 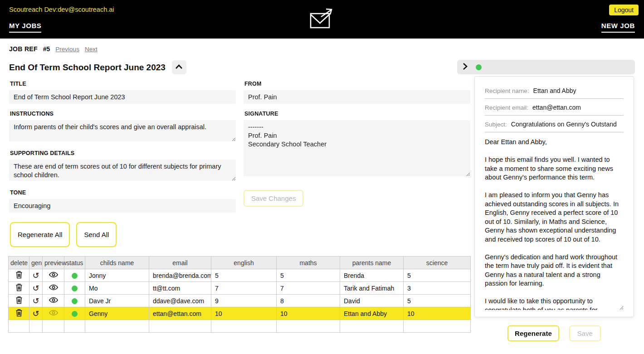 What do you see at coordinates (308, 288) in the screenshot?
I see `cell-maths: 7` at bounding box center [308, 288].